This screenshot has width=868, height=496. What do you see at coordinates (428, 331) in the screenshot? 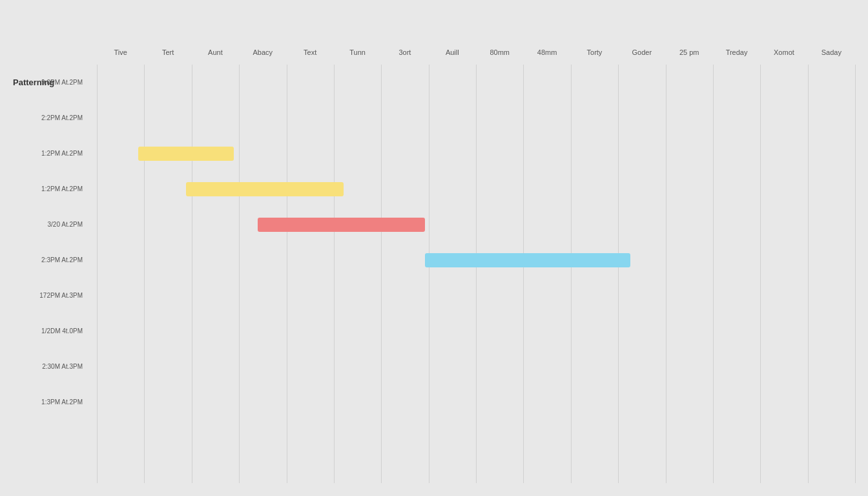
I see `table-row: 1/2DM 4t.0PM` at bounding box center [428, 331].